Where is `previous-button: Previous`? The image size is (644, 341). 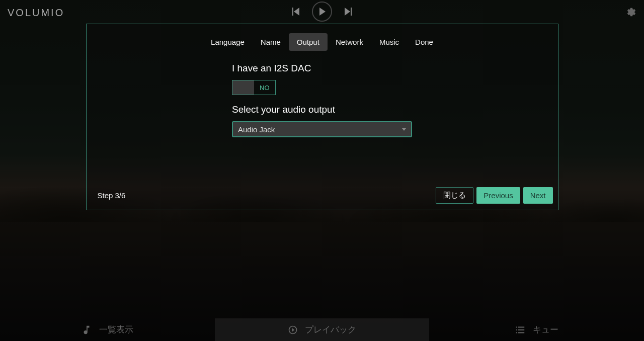
previous-button: Previous is located at coordinates (498, 195).